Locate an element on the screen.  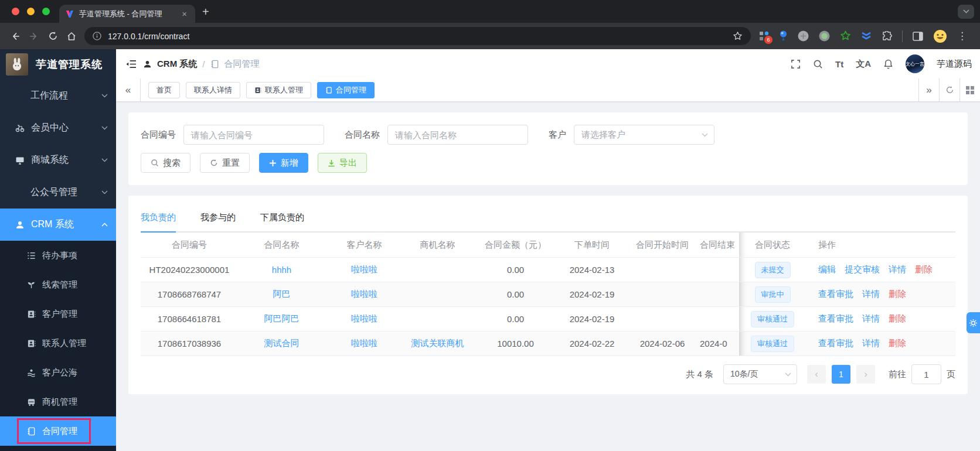
contract-no-input is located at coordinates (254, 135).